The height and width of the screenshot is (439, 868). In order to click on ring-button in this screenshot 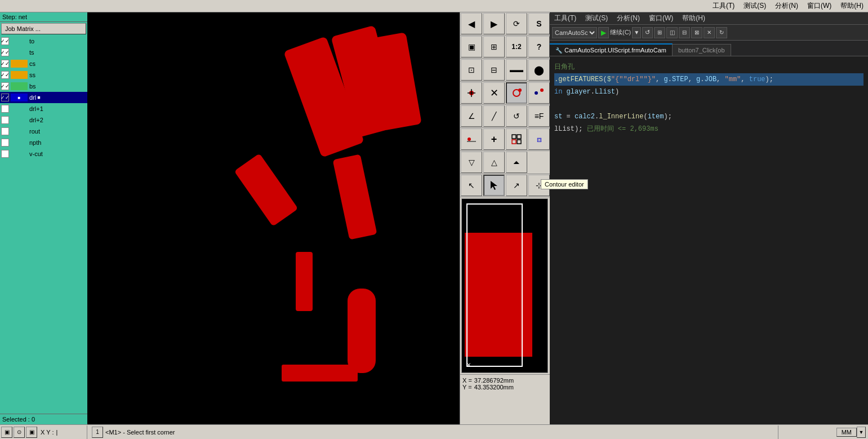, I will do `click(517, 93)`.